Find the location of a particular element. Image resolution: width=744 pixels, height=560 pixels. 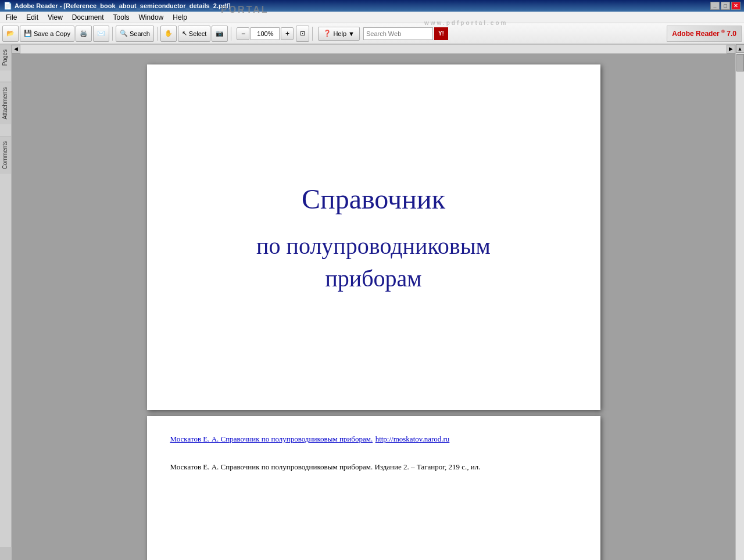

pdf-title: Справочник по полупроводниковым приборам is located at coordinates (373, 237).